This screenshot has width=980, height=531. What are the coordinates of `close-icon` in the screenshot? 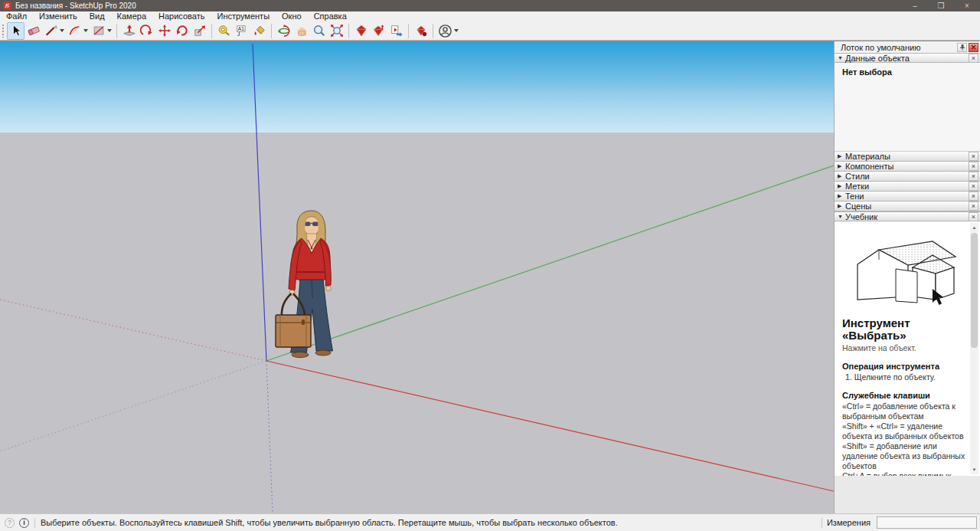 It's located at (974, 48).